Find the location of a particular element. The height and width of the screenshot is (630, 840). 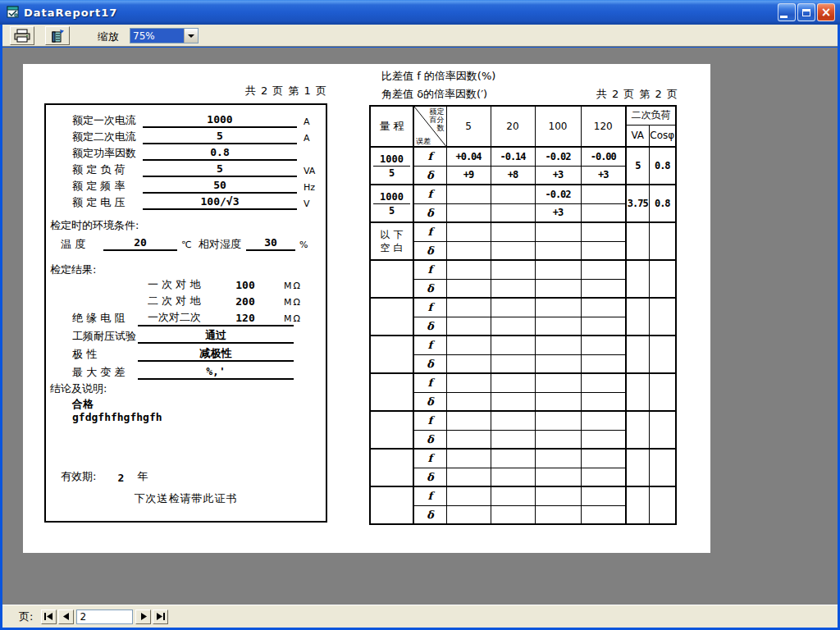

zoom-combobox: 75% is located at coordinates (164, 36).